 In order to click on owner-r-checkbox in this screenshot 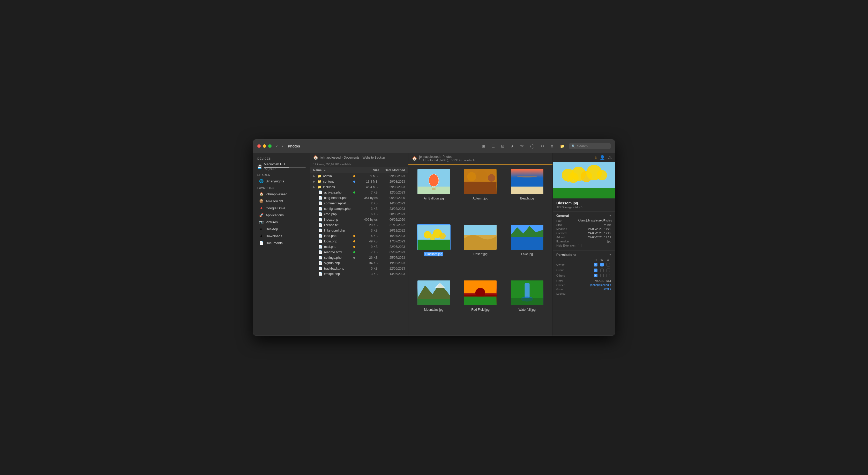, I will do `click(596, 265)`.